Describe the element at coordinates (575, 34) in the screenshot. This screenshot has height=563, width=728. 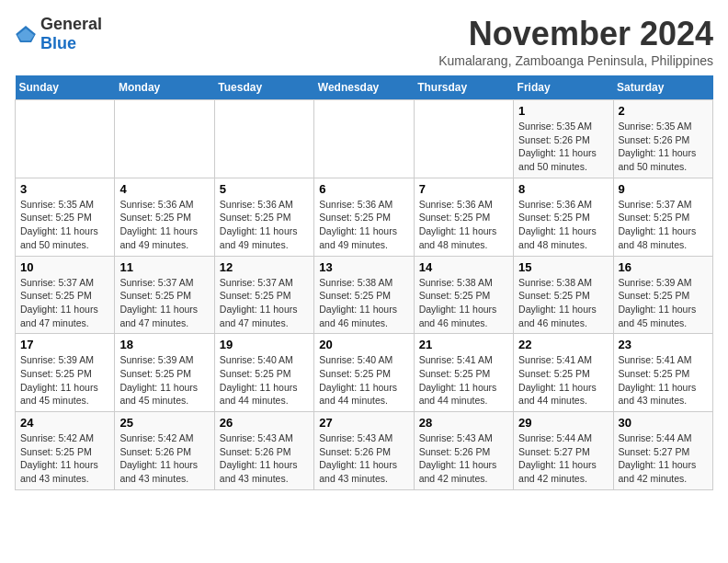
I see `month-title: November 2024` at that location.